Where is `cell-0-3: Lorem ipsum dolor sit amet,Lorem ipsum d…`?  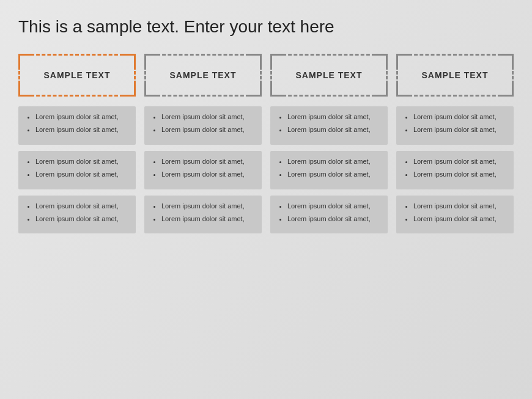
cell-0-3: Lorem ipsum dolor sit amet,Lorem ipsum d… is located at coordinates (455, 126).